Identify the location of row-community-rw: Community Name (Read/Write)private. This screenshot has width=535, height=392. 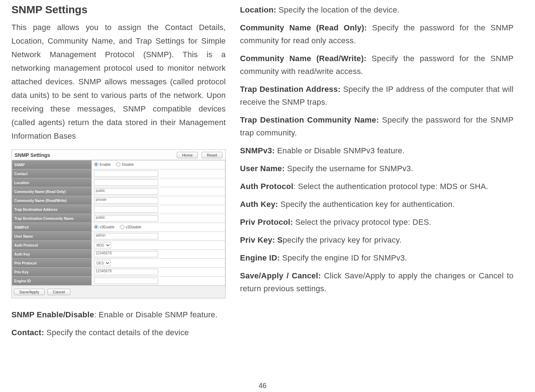
(119, 201).